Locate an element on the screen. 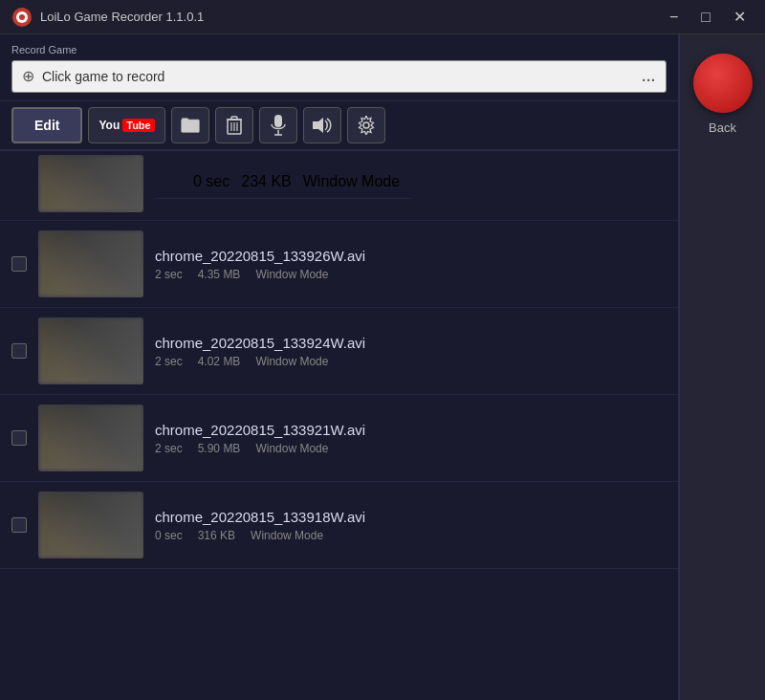 The height and width of the screenshot is (700, 765). item-filename: chrome_20220815_133918W.avi is located at coordinates (411, 516).